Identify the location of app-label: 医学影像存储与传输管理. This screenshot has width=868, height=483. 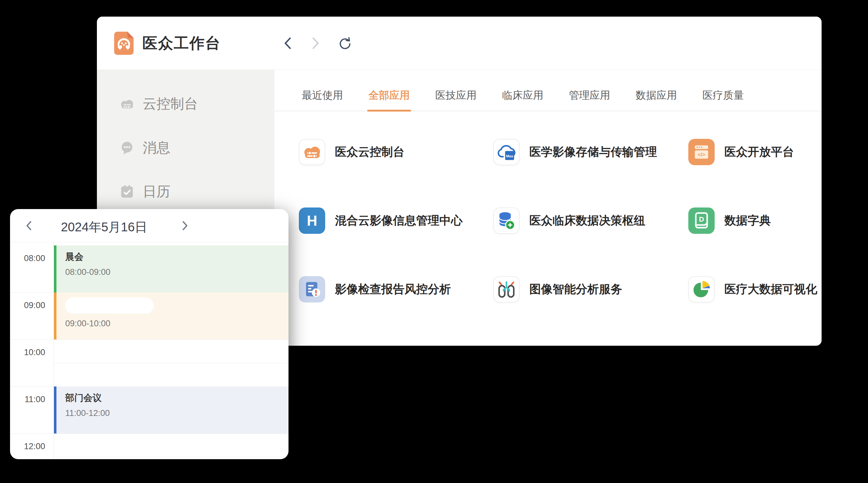
(593, 152).